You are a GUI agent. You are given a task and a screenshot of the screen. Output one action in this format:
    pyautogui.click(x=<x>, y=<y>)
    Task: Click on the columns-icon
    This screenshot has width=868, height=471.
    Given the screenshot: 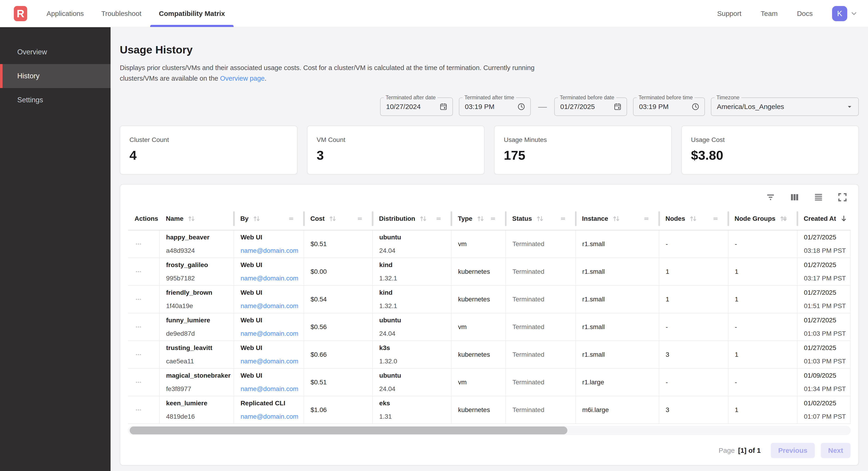 What is the action you would take?
    pyautogui.click(x=795, y=197)
    